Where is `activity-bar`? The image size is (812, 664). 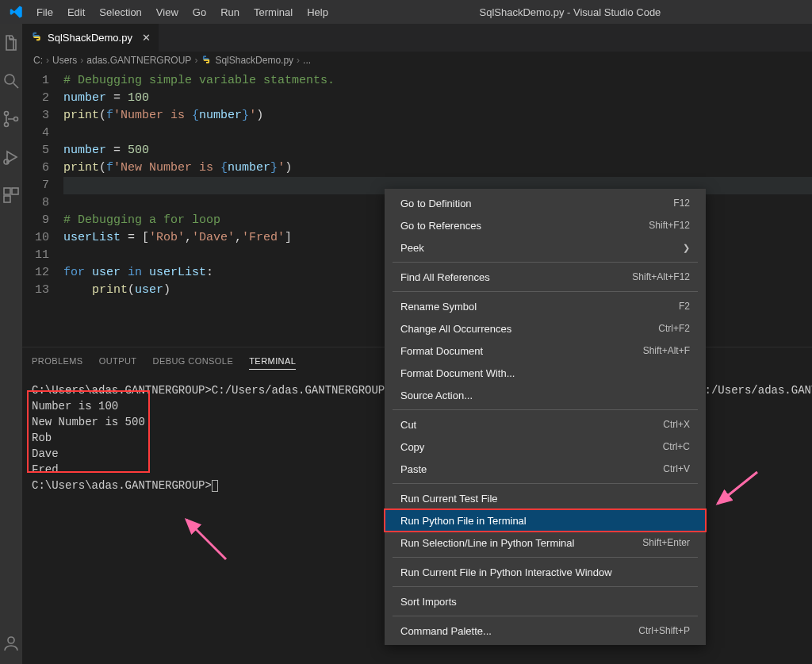 activity-bar is located at coordinates (11, 344).